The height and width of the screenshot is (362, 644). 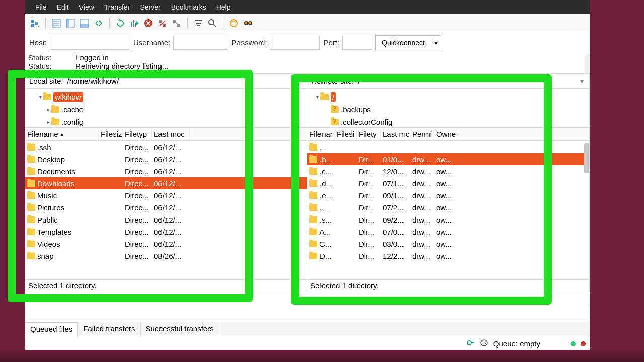 What do you see at coordinates (35, 23) in the screenshot?
I see `site-manager-icon` at bounding box center [35, 23].